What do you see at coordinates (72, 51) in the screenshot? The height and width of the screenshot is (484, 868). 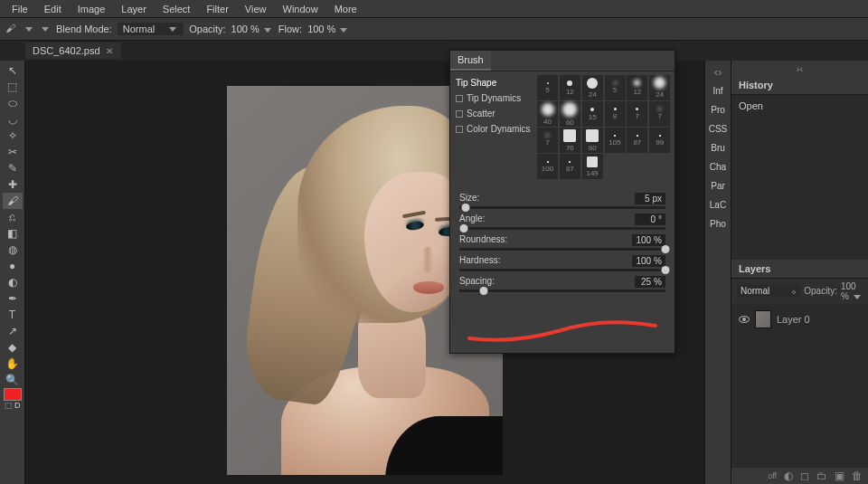 I see `document-tab: DSC_6402.psd ✕` at bounding box center [72, 51].